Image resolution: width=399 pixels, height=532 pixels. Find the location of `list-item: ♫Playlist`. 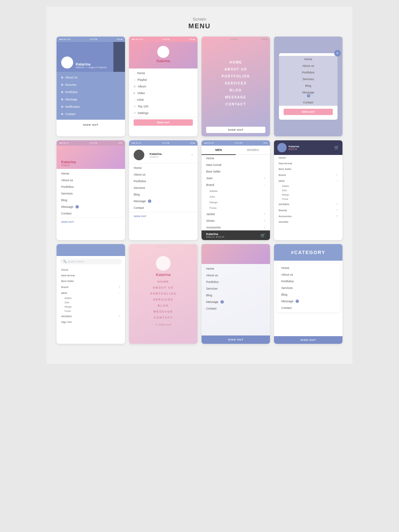

list-item: ♫Playlist is located at coordinates (163, 80).